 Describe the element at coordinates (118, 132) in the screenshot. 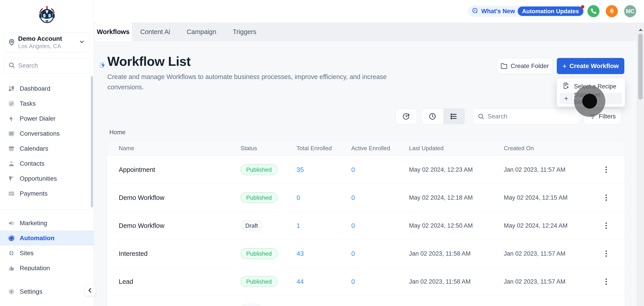

I see `breadcrumb: Home` at that location.